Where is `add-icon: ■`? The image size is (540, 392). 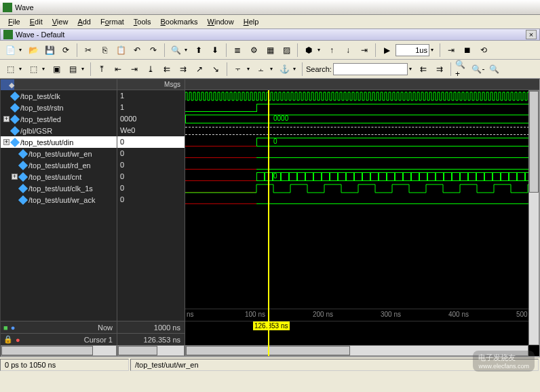 add-icon: ■ is located at coordinates (5, 328).